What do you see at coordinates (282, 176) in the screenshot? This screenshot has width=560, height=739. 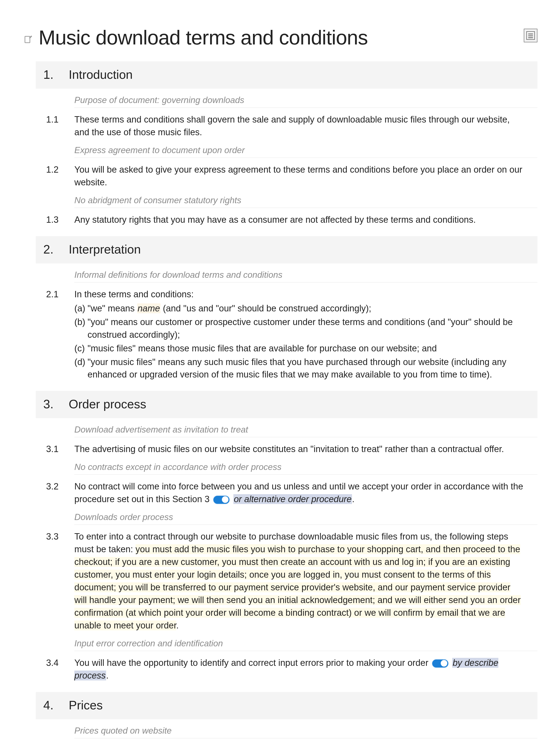 I see `clause-1-2: 1.2 You will be asked to give your expre…` at bounding box center [282, 176].